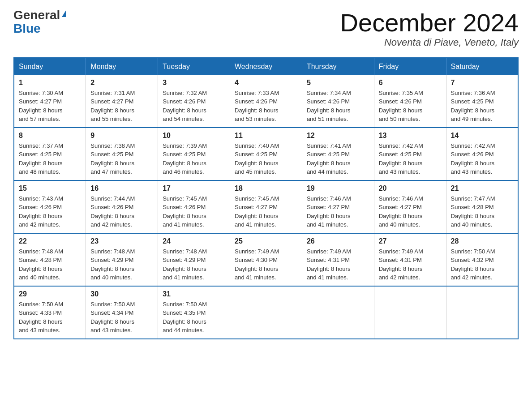 The image size is (532, 411). What do you see at coordinates (410, 241) in the screenshot?
I see `day-number: 27` at bounding box center [410, 241].